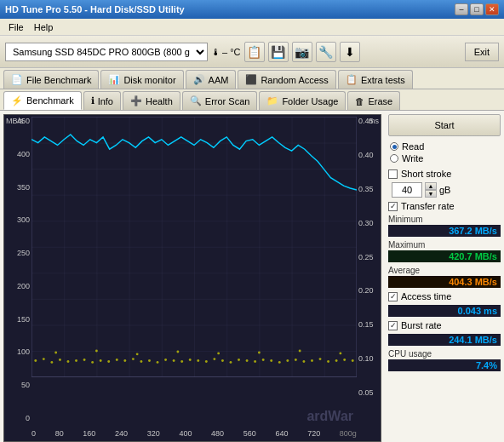 This screenshot has width=504, height=442. What do you see at coordinates (211, 79) in the screenshot?
I see `tab-aam: 🔊 AAM` at bounding box center [211, 79].